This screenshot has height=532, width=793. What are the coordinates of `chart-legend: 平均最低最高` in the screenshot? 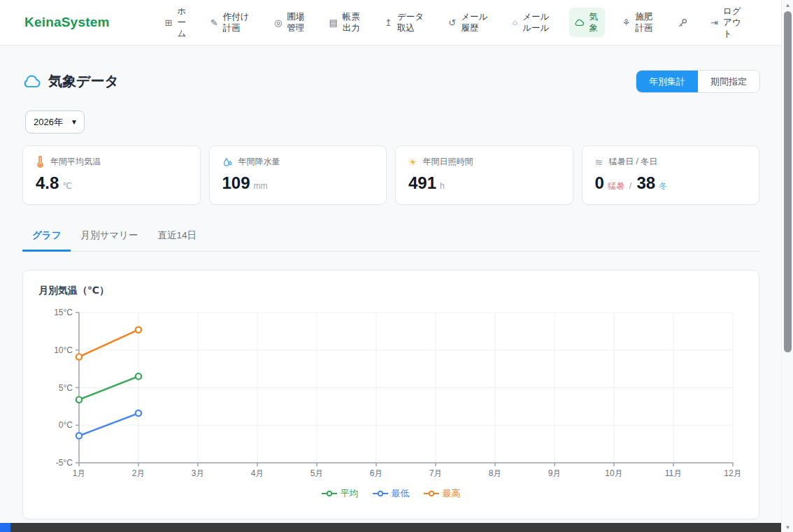 It's located at (391, 494).